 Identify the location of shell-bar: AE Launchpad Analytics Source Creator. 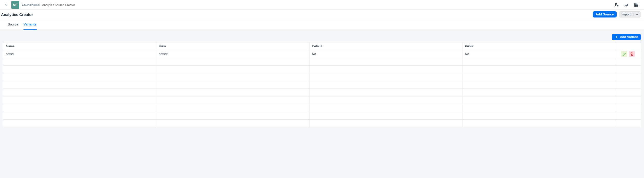
(322, 5).